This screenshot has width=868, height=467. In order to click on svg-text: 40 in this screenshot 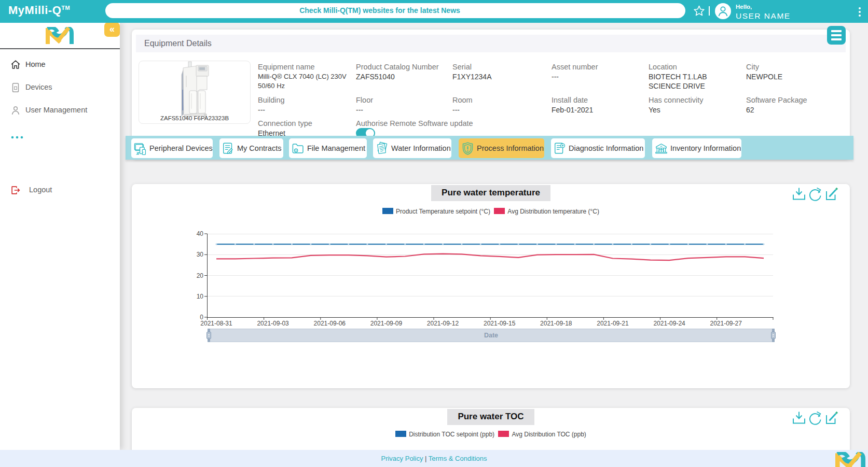, I will do `click(200, 234)`.